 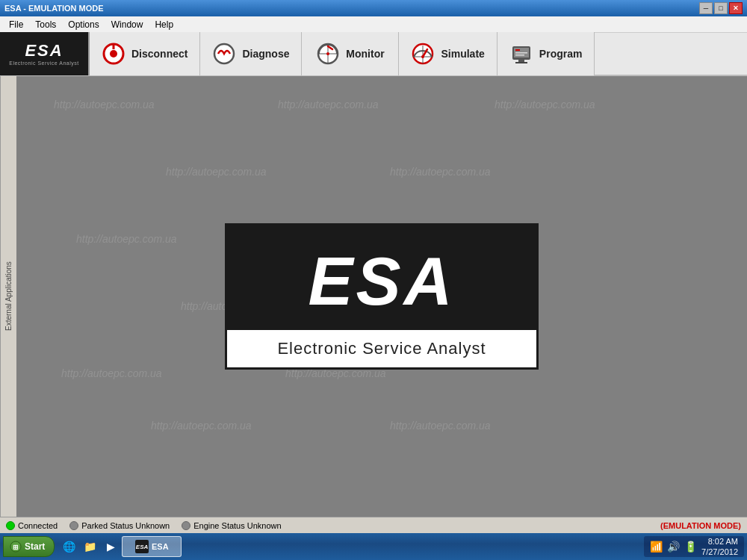 What do you see at coordinates (690, 547) in the screenshot?
I see `tray-battery-icon: 🔋` at bounding box center [690, 547].